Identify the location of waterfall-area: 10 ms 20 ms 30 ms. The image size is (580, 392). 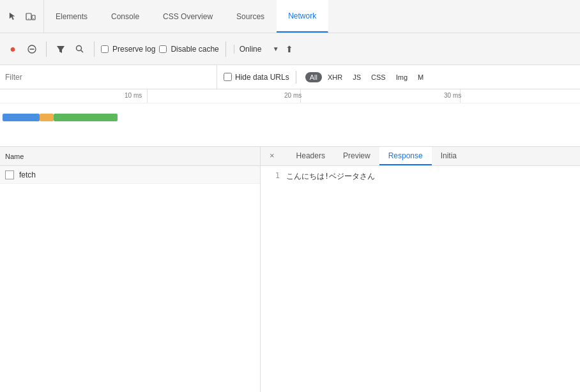
(290, 118).